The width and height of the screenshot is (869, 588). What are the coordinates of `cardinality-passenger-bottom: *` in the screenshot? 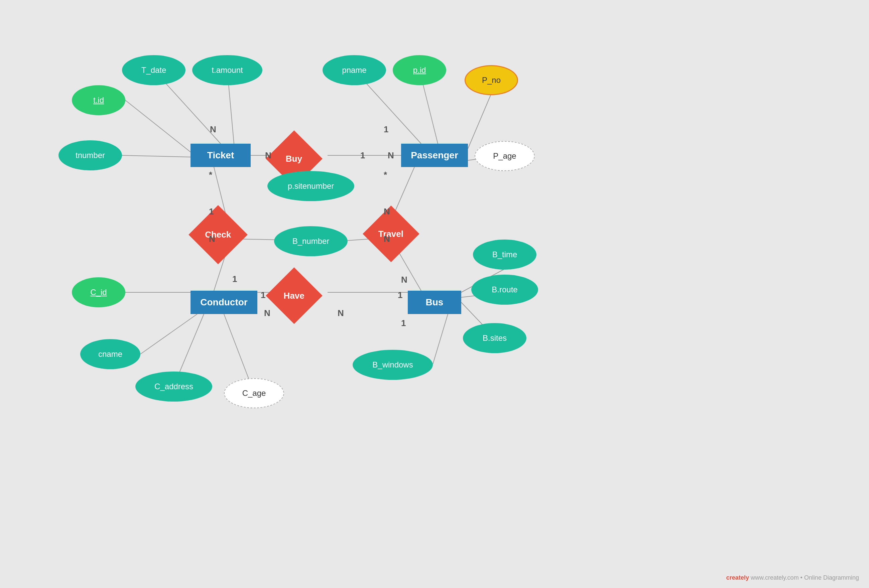 It's located at (385, 175).